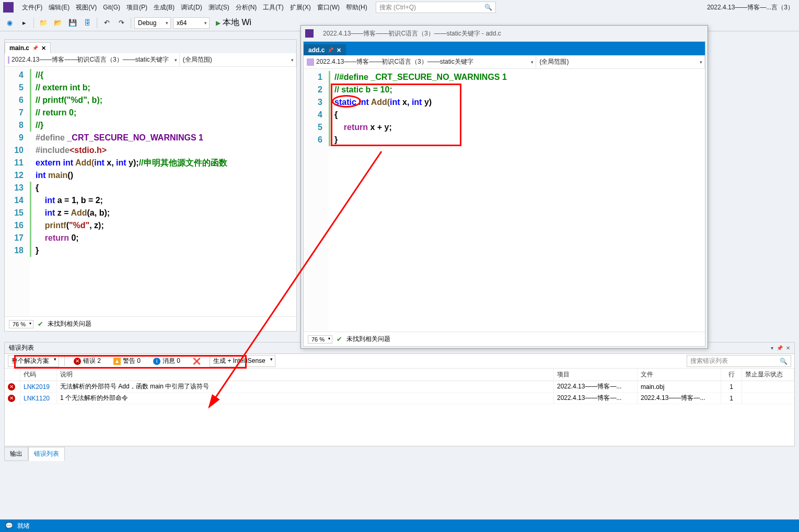 Image resolution: width=799 pixels, height=532 pixels. Describe the element at coordinates (596, 386) in the screenshot. I see `error-proj: 2022.4.13——博客—...` at that location.